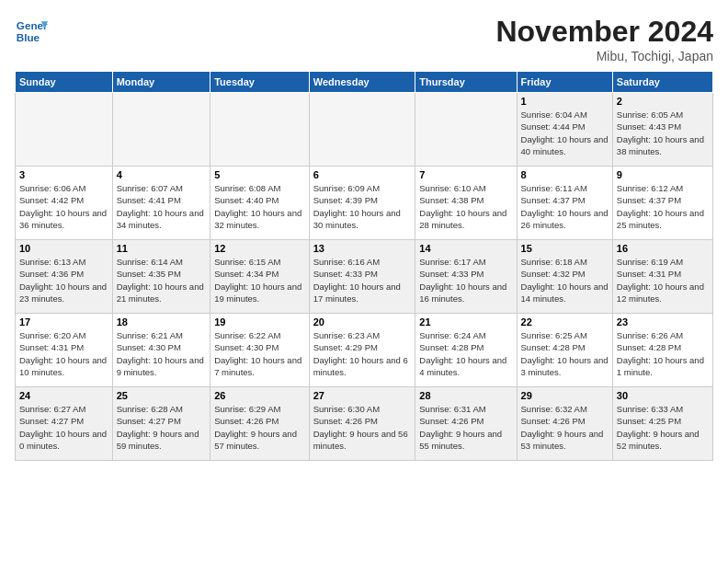 The height and width of the screenshot is (563, 728). Describe the element at coordinates (259, 248) in the screenshot. I see `day-number: 12` at that location.